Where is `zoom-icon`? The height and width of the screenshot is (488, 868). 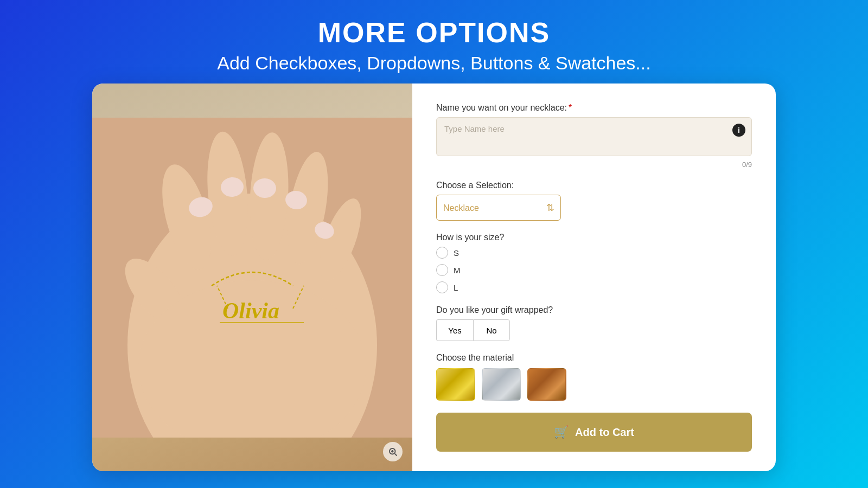
zoom-icon is located at coordinates (393, 452).